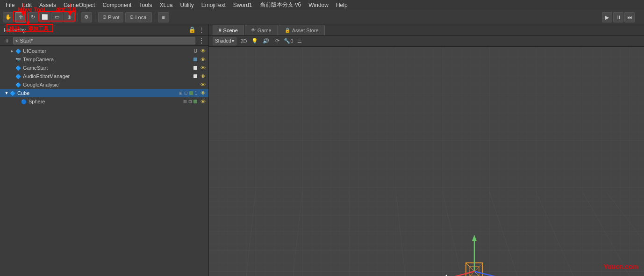  What do you see at coordinates (7, 41) in the screenshot?
I see `add-hierarchy-button: +` at bounding box center [7, 41].